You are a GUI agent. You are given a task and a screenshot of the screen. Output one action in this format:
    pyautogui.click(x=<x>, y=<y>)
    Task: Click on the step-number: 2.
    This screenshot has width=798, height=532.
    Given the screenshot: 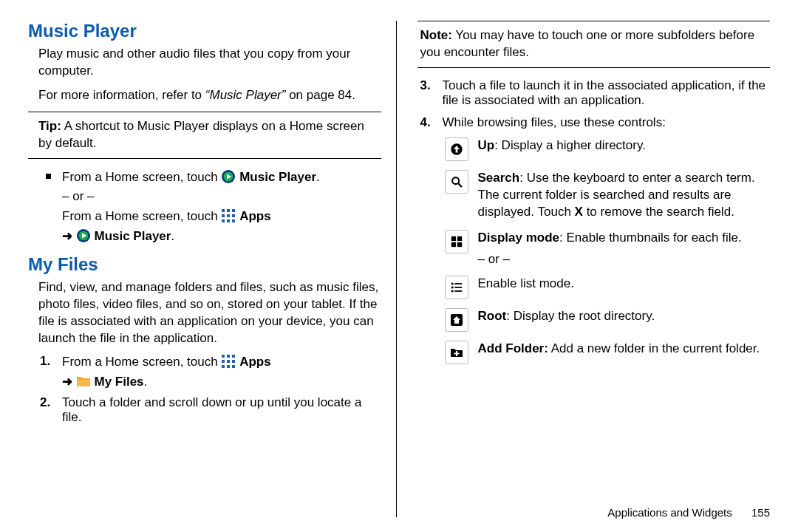 What is the action you would take?
    pyautogui.click(x=45, y=403)
    